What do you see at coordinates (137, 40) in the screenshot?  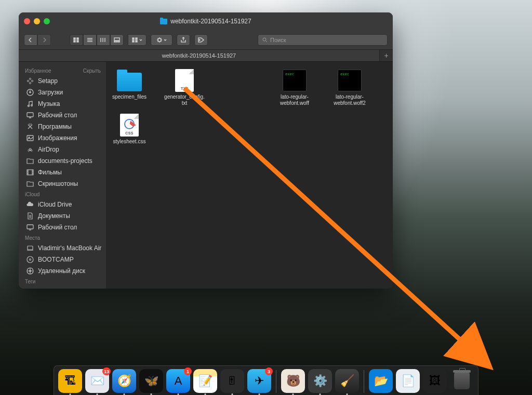 I see `arrange-button` at bounding box center [137, 40].